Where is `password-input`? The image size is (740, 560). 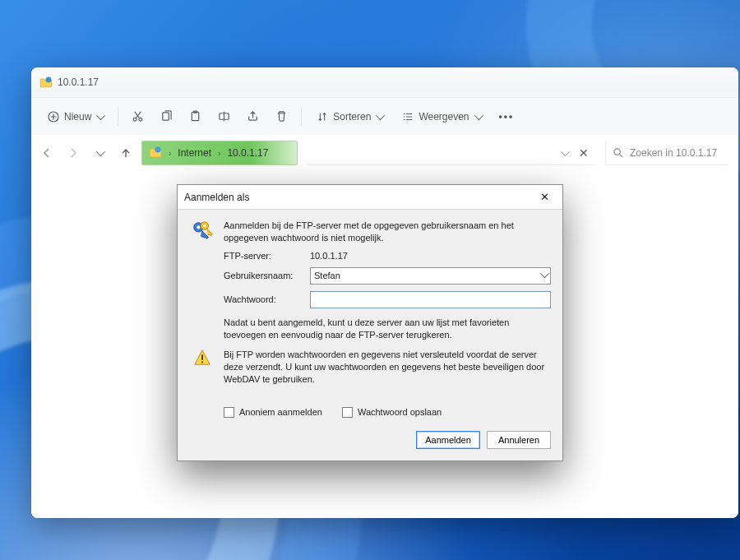 password-input is located at coordinates (431, 299).